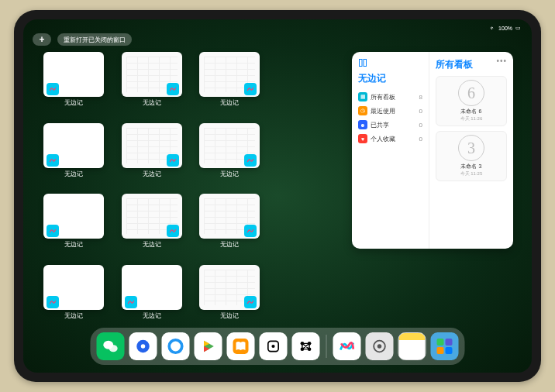  Describe the element at coordinates (241, 346) in the screenshot. I see `dock-app-books` at that location.